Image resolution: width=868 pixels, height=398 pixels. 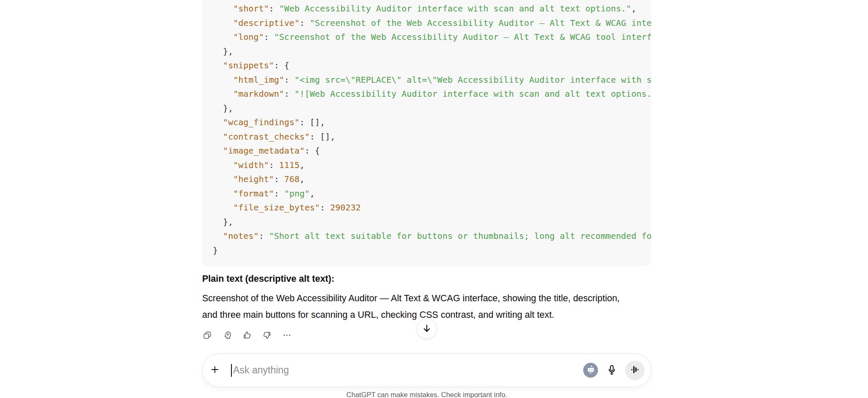 I want to click on reasoning-icon, so click(x=227, y=335).